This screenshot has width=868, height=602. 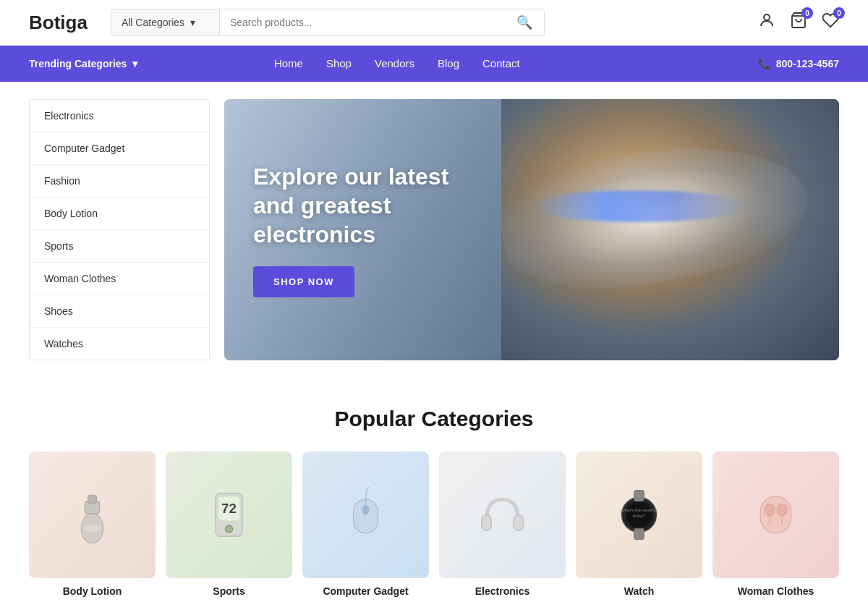 I want to click on trending-categories-label: Trending Categories, so click(x=78, y=64).